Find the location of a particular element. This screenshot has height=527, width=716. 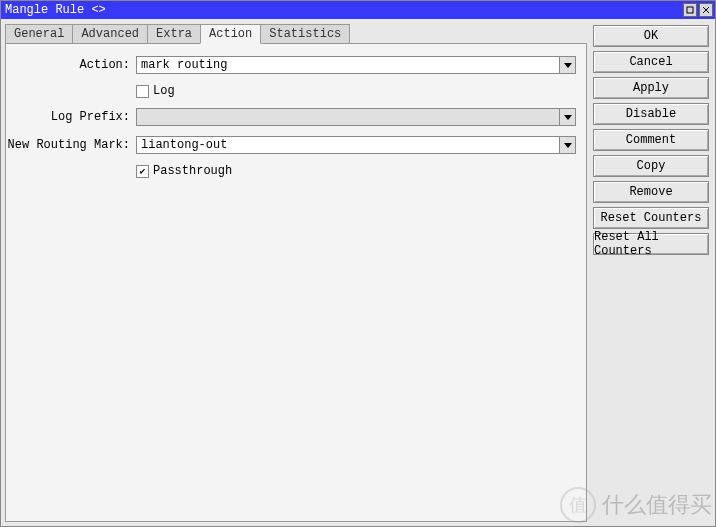

watermark: 值 什么值得买 is located at coordinates (636, 505).